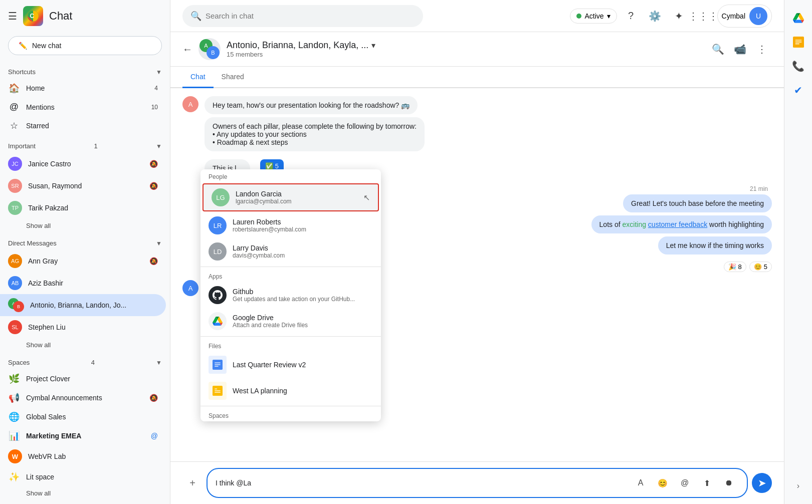 The height and width of the screenshot is (504, 812). I want to click on message-bubble-2: Owners of each pillar, please complete t…, so click(315, 134).